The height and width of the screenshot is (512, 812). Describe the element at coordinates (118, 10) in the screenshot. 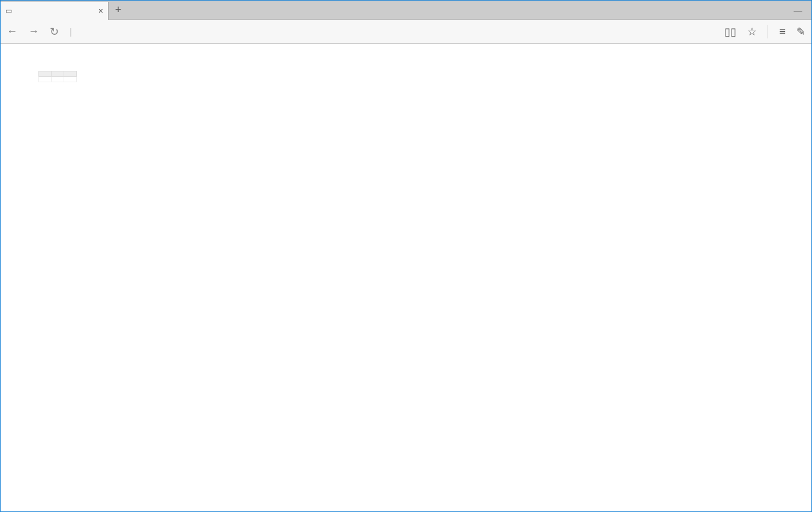

I see `new-tab-button: +` at that location.